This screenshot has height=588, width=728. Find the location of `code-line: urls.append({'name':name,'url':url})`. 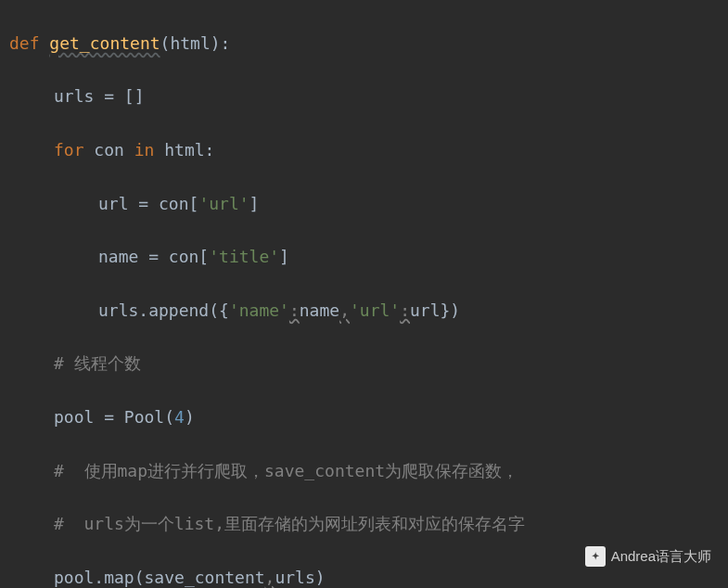

code-line: urls.append({'name':name,'url':url}) is located at coordinates (369, 312).